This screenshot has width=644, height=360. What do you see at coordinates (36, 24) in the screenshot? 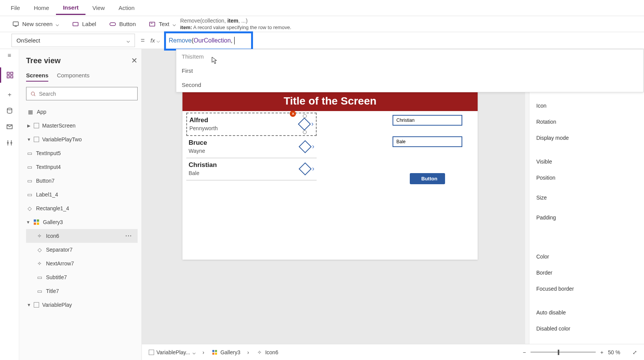
I see `new-screen-button: New screen ⌵` at bounding box center [36, 24].